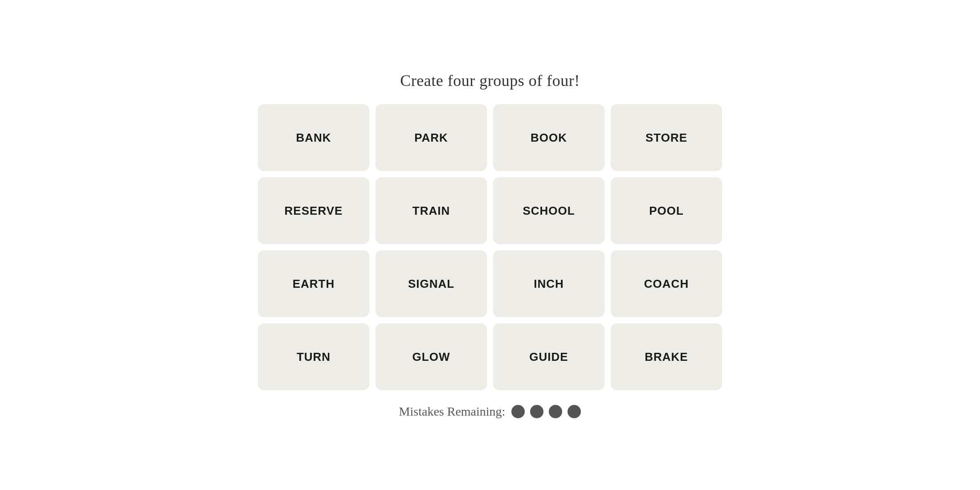 The height and width of the screenshot is (490, 980). Describe the element at coordinates (431, 138) in the screenshot. I see `tile-label: PARK` at that location.